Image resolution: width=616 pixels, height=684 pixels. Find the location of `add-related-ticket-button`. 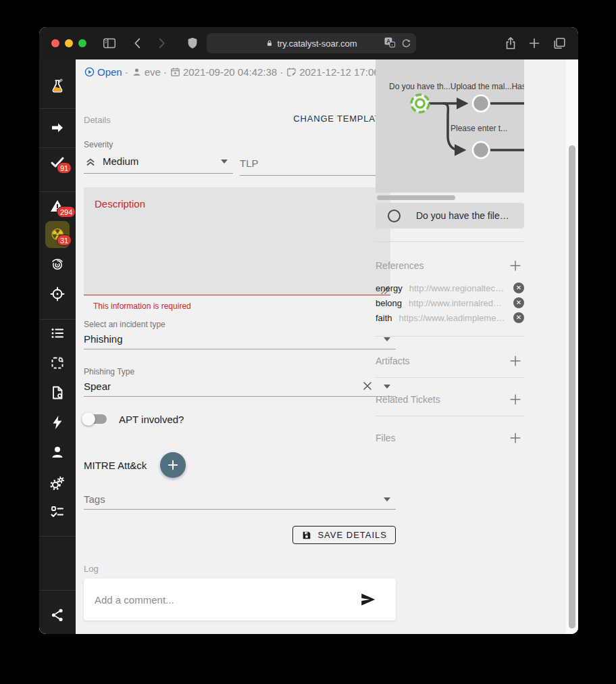

add-related-ticket-button is located at coordinates (515, 399).